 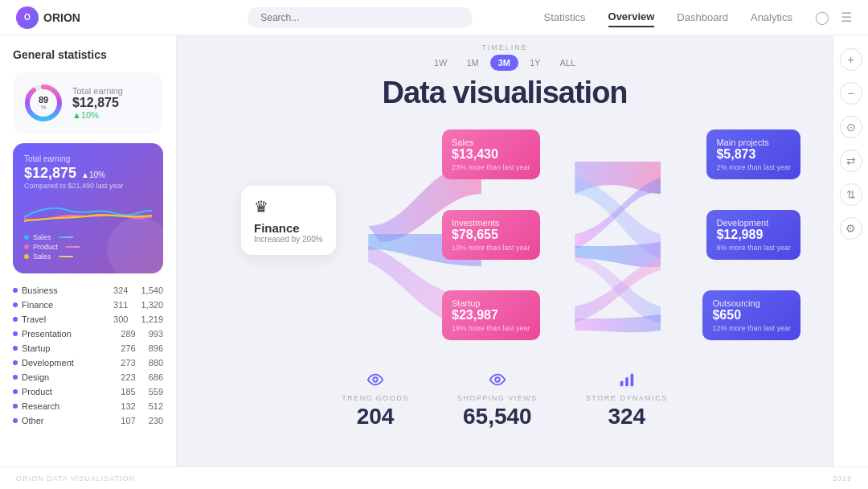 I want to click on donut-chart: 89%, so click(x=43, y=103).